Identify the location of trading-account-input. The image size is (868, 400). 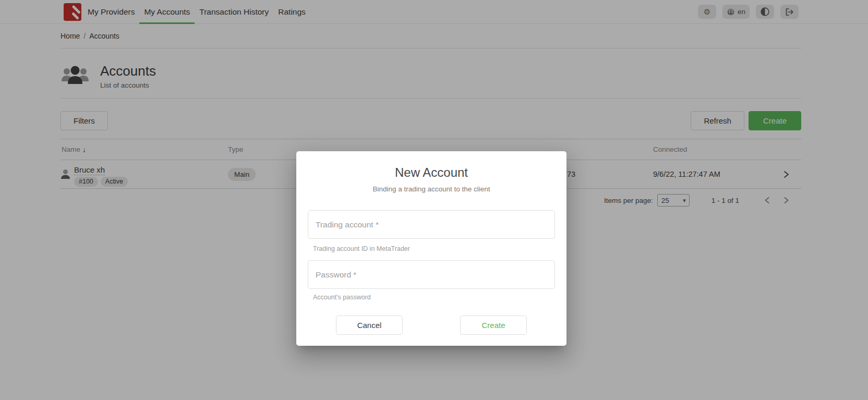
(431, 224).